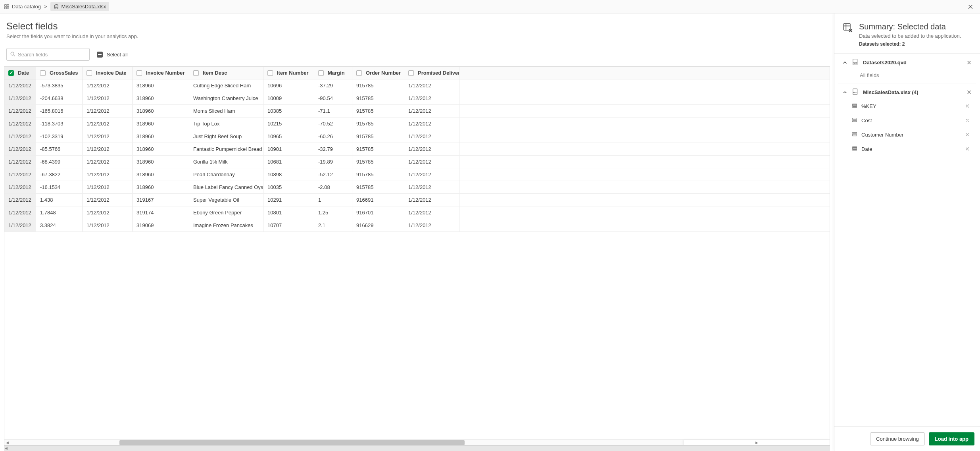 The width and height of the screenshot is (980, 451). What do you see at coordinates (970, 7) in the screenshot?
I see `close-button` at bounding box center [970, 7].